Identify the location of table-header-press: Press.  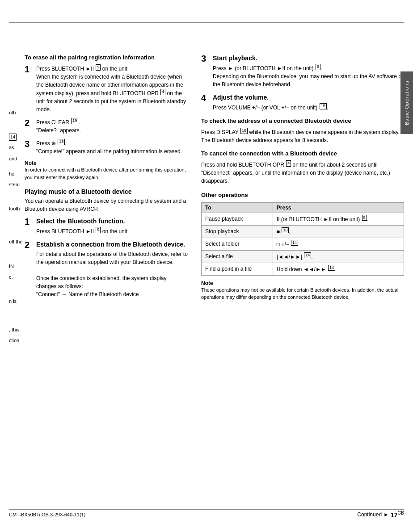
(338, 207).